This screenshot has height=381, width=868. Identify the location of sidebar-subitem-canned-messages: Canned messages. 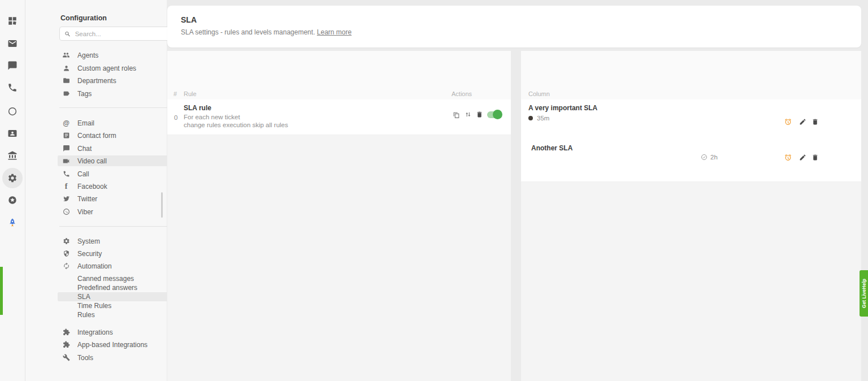
(118, 279).